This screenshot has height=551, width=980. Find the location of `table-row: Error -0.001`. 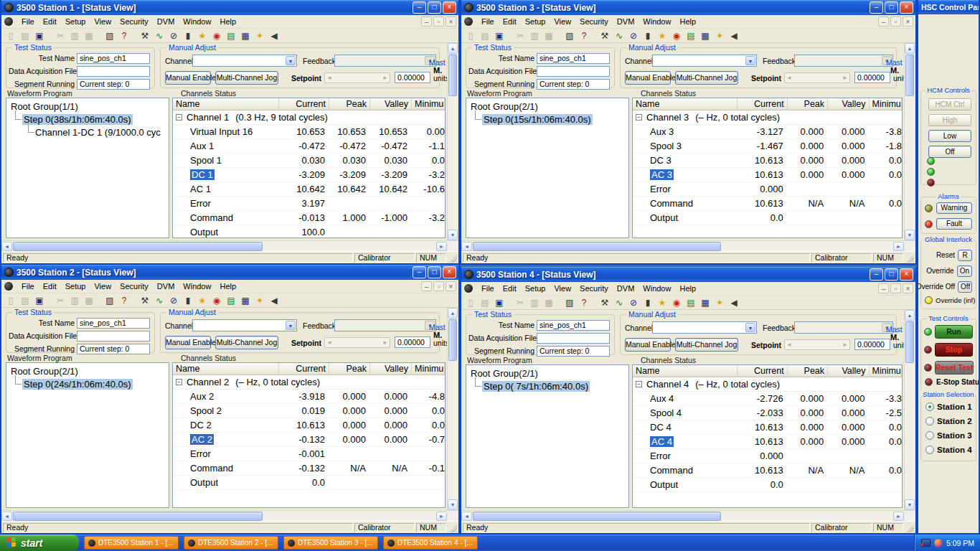

table-row: Error -0.001 is located at coordinates (308, 454).